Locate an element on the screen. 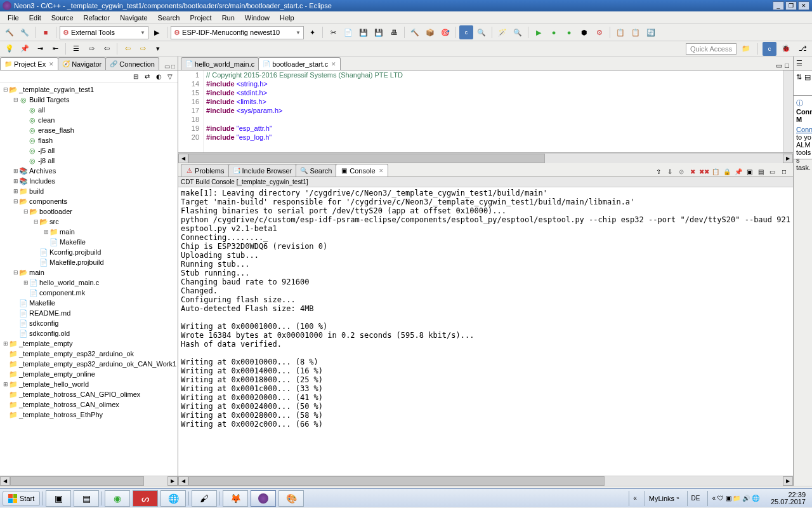  tree-sdkconfig-old: sdkconfig.old is located at coordinates (49, 333).